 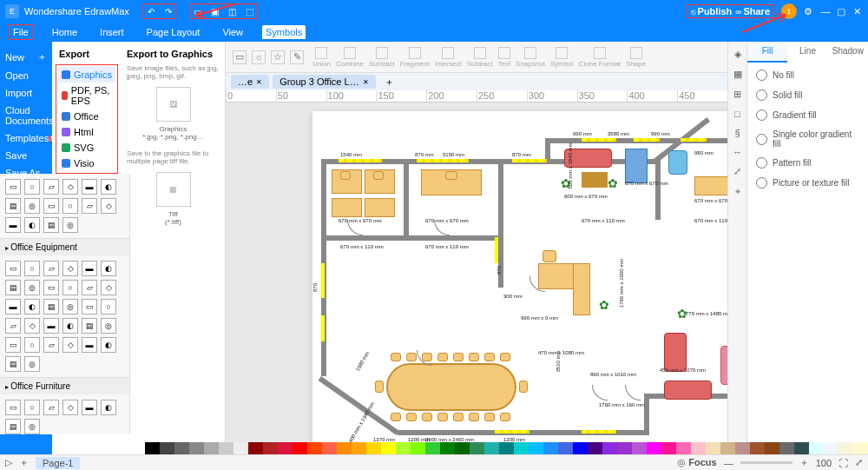 I want to click on ribbon-subtract: Subtract, so click(x=480, y=57).